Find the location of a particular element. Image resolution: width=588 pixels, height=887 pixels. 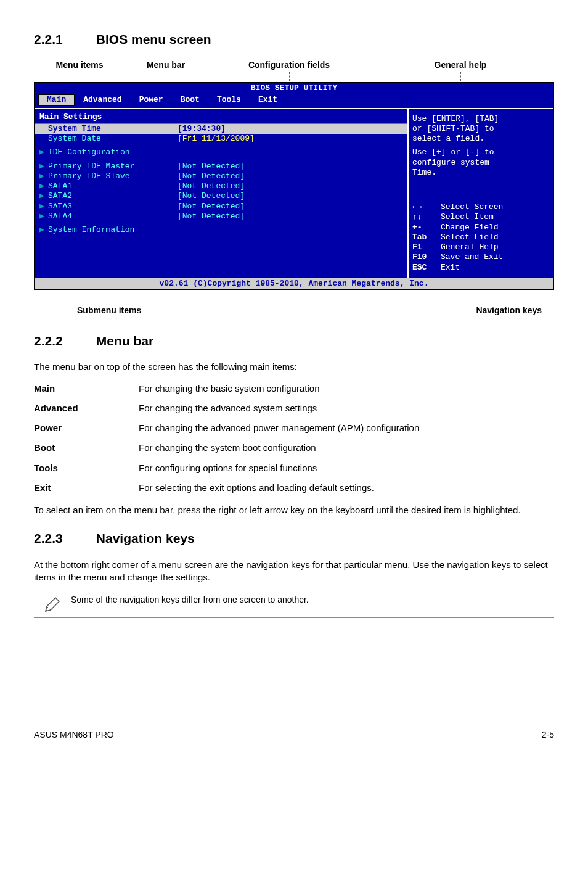

def-desc: For changing the advanced power manageme… is located at coordinates (279, 428).